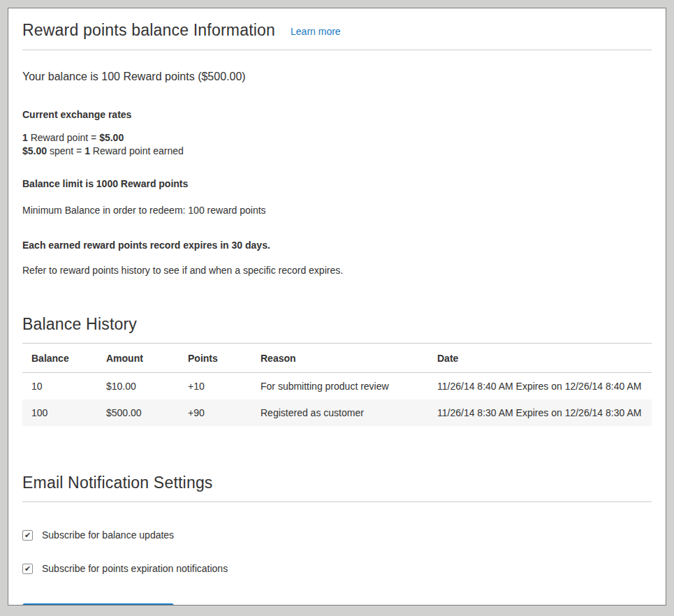 The image size is (674, 616). What do you see at coordinates (87, 151) in the screenshot?
I see `earn-points: 1` at bounding box center [87, 151].